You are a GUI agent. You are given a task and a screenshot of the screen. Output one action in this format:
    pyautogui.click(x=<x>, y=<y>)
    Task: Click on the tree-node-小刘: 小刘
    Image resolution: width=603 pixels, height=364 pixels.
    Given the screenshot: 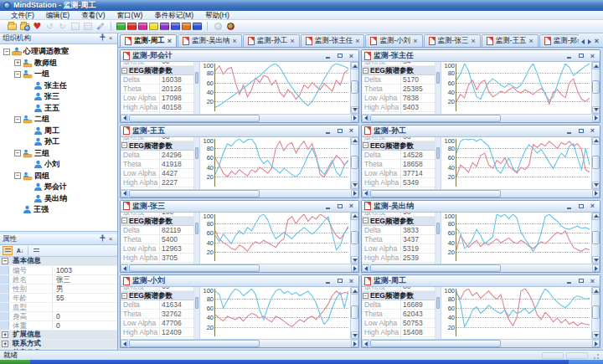 What is the action you would take?
    pyautogui.click(x=59, y=165)
    